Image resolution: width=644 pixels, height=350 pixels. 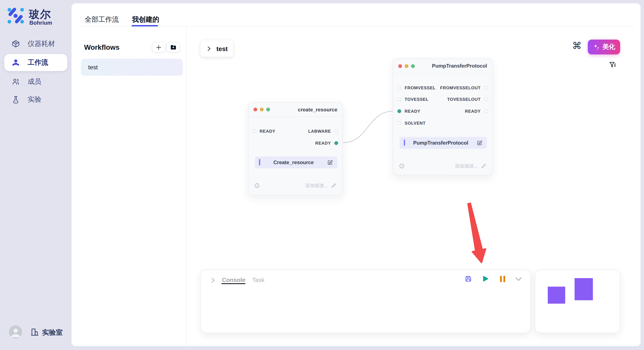 What do you see at coordinates (476, 233) in the screenshot?
I see `red-arrow-annotation` at bounding box center [476, 233].